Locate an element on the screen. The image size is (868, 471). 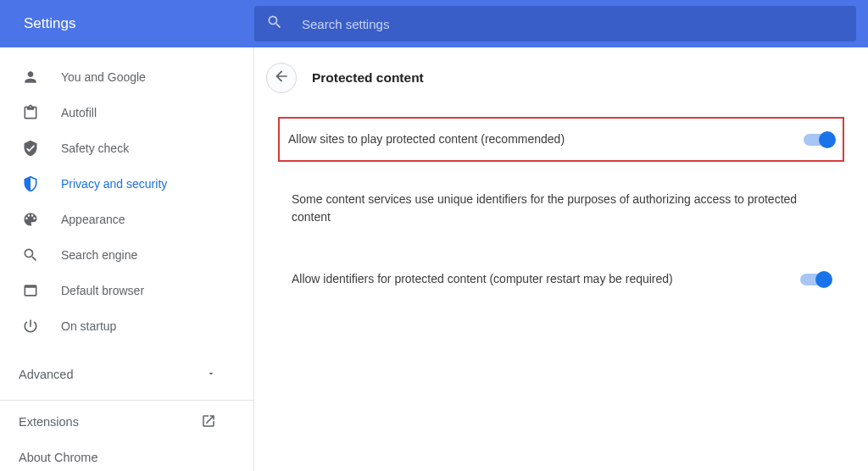
arrow-left-icon is located at coordinates (281, 78).